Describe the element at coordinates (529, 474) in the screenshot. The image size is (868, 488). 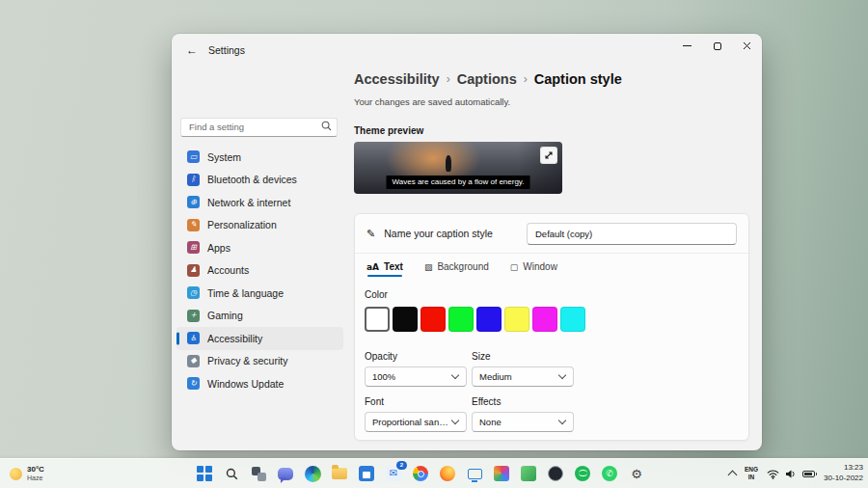
I see `green-app-button` at that location.